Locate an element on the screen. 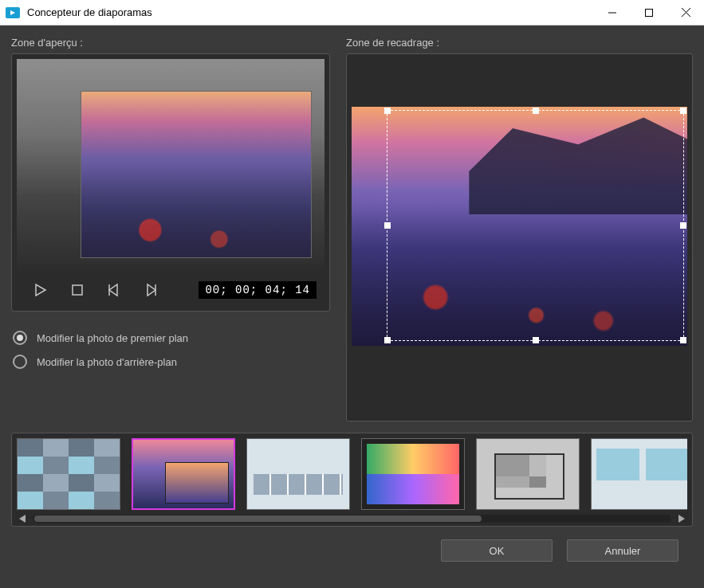  thumbnail-scrollbar is located at coordinates (352, 519).